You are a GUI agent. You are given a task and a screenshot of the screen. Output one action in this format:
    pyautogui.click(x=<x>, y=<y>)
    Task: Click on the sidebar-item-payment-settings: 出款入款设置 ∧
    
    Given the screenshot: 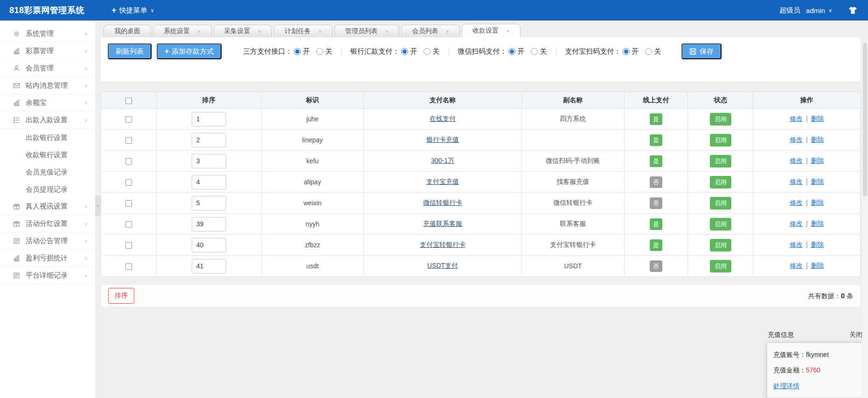 What is the action you would take?
    pyautogui.click(x=48, y=120)
    